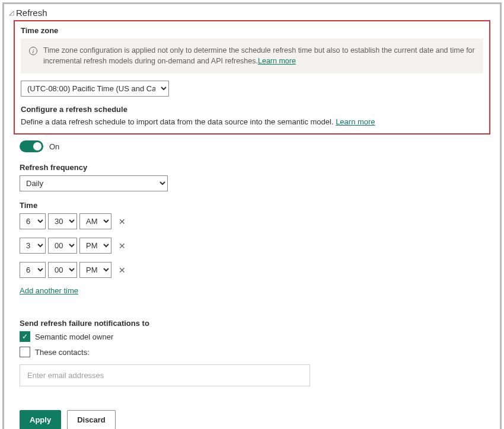 The height and width of the screenshot is (429, 504). I want to click on email-input, so click(165, 376).